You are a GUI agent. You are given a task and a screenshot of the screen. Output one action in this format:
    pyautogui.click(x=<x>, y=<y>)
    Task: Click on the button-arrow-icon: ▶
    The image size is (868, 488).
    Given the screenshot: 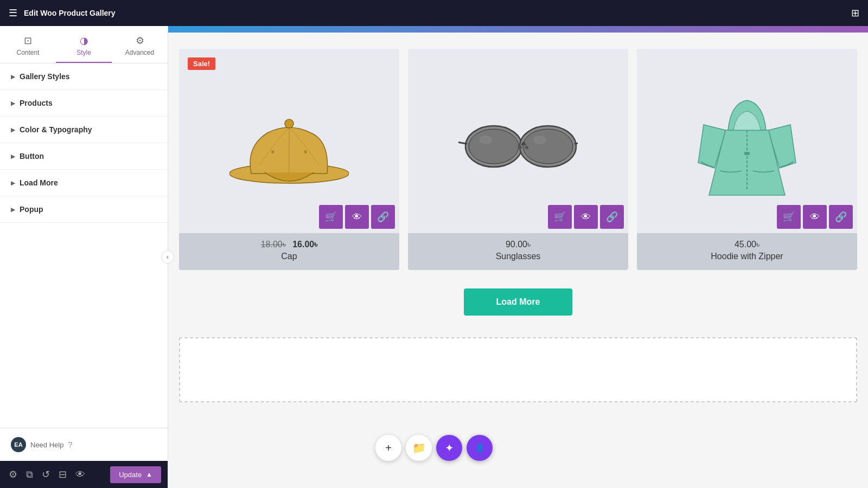 What is the action you would take?
    pyautogui.click(x=13, y=156)
    